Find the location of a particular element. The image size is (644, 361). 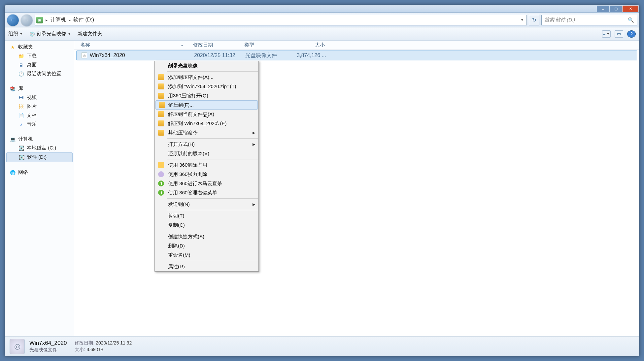

sidebar-item-videos: 🎞视频 is located at coordinates (40, 98).